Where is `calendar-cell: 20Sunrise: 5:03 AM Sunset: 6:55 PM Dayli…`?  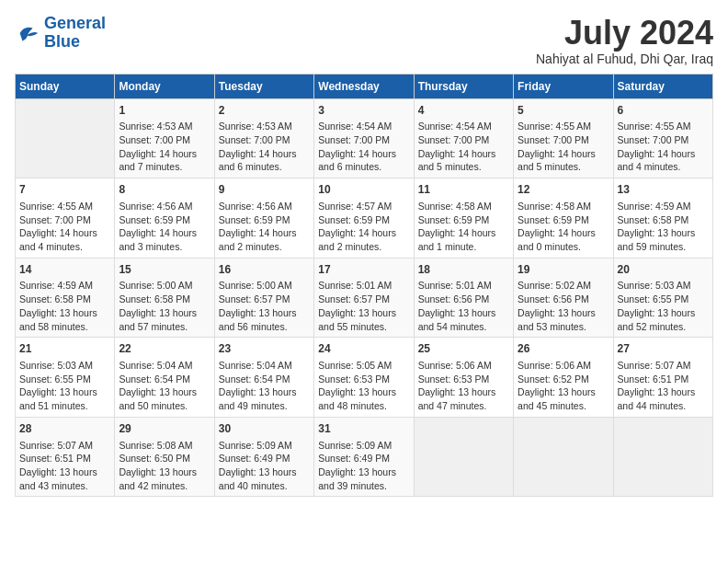 calendar-cell: 20Sunrise: 5:03 AM Sunset: 6:55 PM Dayli… is located at coordinates (663, 298).